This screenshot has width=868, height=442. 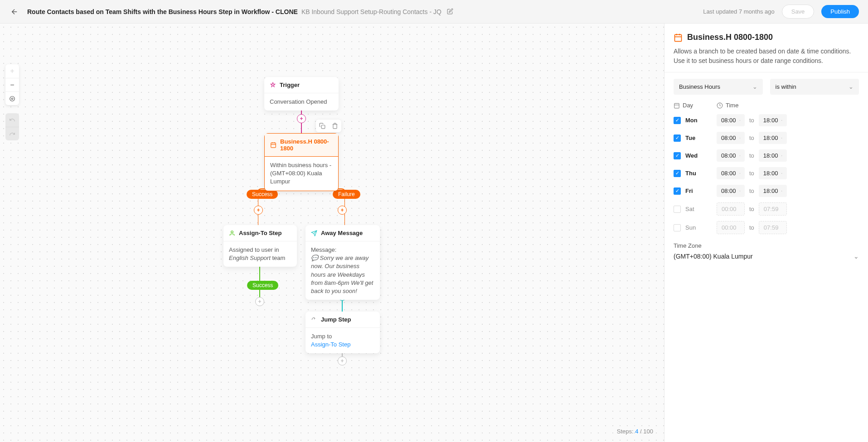 I want to click on jump-node-body: Jump to Assign-To Step, so click(x=343, y=341).